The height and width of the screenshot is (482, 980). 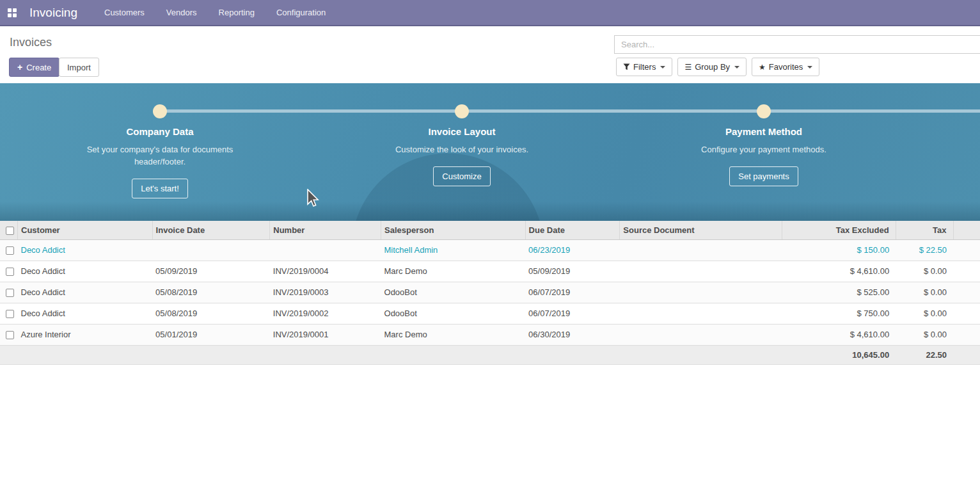 I want to click on favorites-button: ★ Favorites, so click(x=786, y=67).